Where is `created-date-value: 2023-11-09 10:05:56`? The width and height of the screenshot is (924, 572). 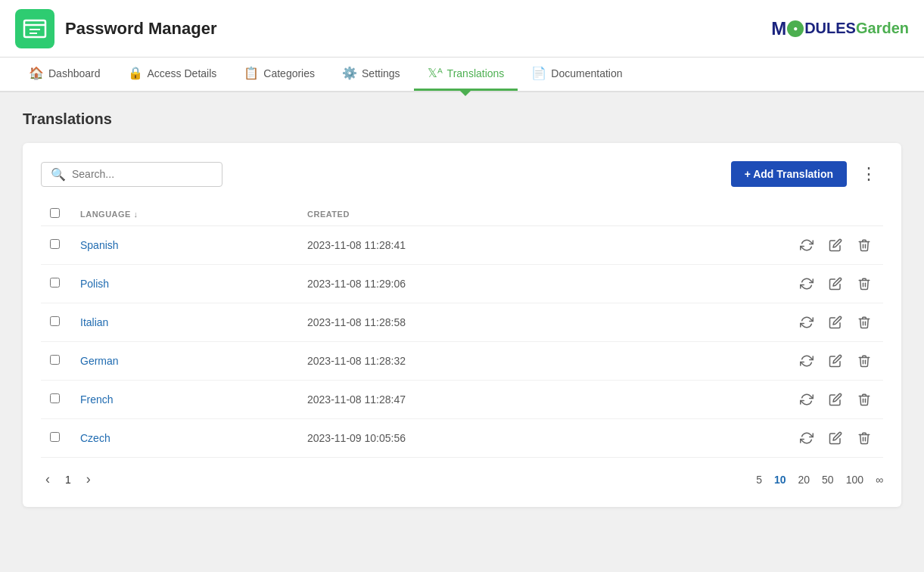 created-date-value: 2023-11-09 10:05:56 is located at coordinates (356, 438).